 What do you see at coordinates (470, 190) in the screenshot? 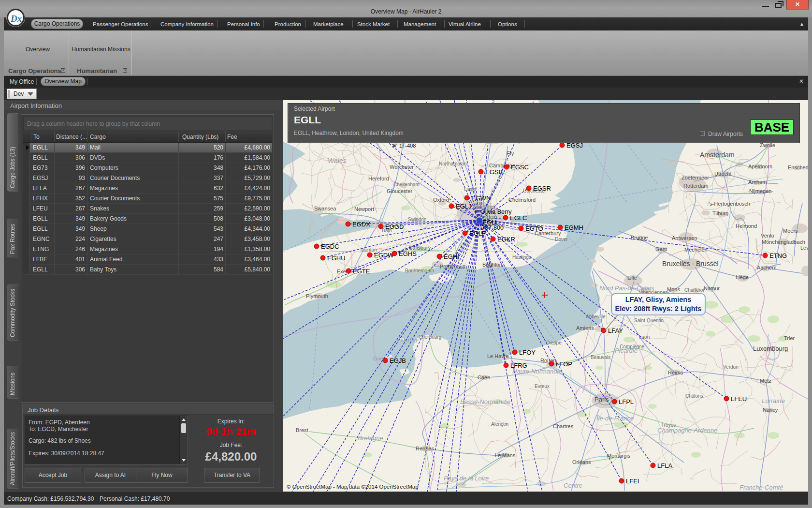
I see `svg-text: Luton` at bounding box center [470, 190].